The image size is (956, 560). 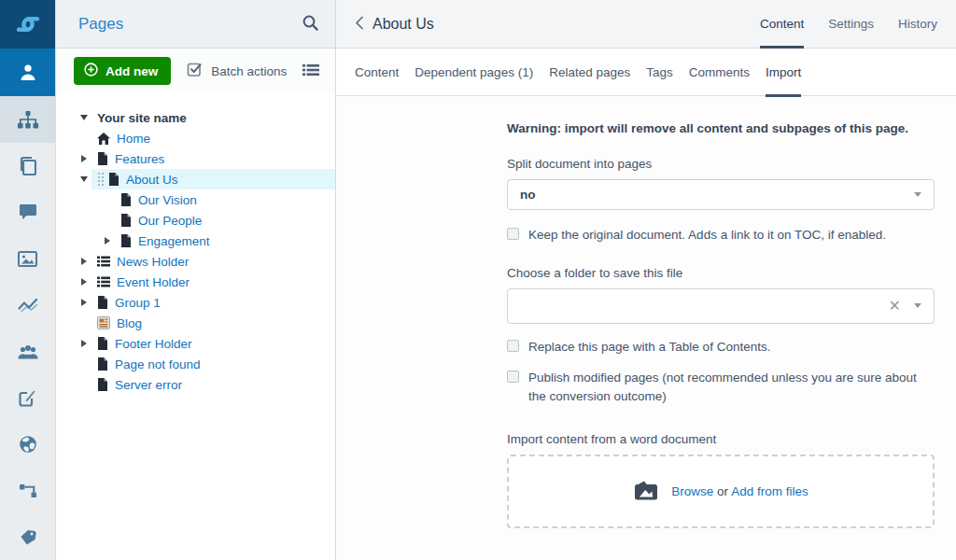 I want to click on add-from-files-link: Add from files, so click(x=769, y=491).